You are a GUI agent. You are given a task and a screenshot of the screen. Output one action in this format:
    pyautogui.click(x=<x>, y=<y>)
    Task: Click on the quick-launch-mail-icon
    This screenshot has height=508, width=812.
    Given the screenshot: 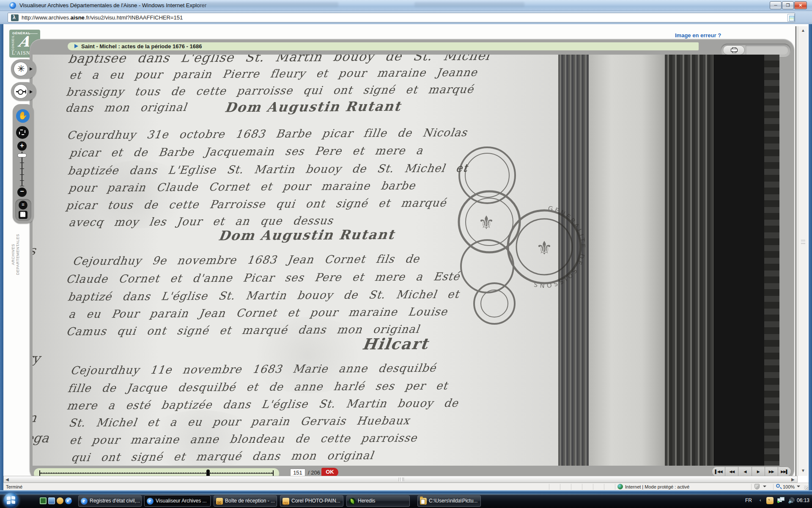 What is the action you would take?
    pyautogui.click(x=60, y=501)
    